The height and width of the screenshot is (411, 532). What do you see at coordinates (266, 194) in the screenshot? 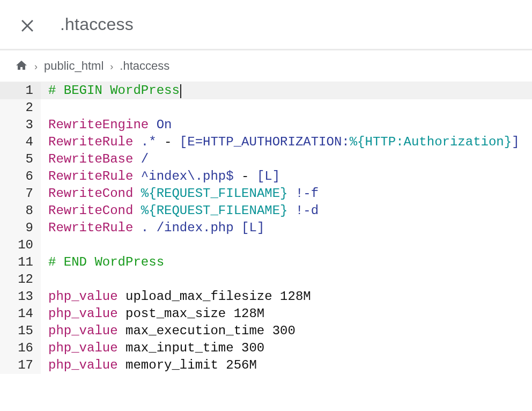
I see `code-line: 7RewriteCond %{REQUEST_FILENAME} !-f` at bounding box center [266, 194].